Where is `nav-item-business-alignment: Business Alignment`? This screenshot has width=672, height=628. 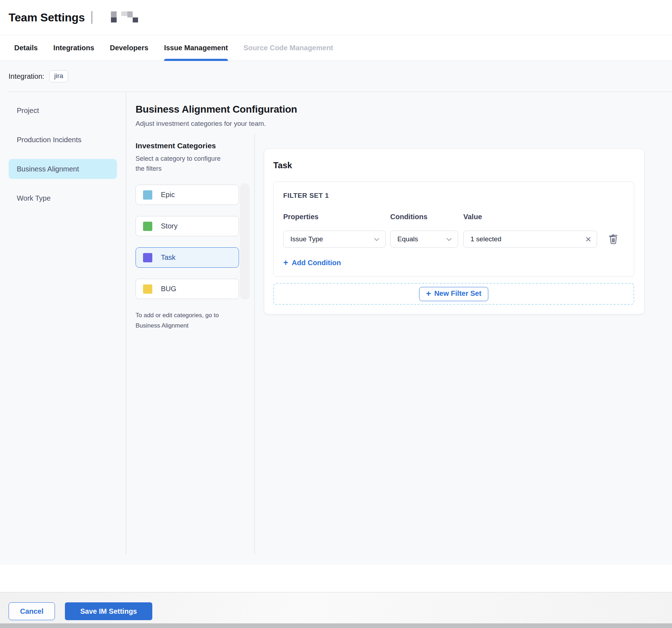 nav-item-business-alignment: Business Alignment is located at coordinates (63, 169).